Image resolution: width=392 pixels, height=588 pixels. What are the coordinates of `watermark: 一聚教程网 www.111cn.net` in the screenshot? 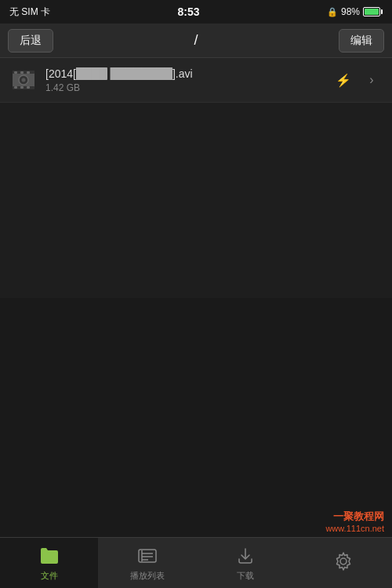 It's located at (354, 521).